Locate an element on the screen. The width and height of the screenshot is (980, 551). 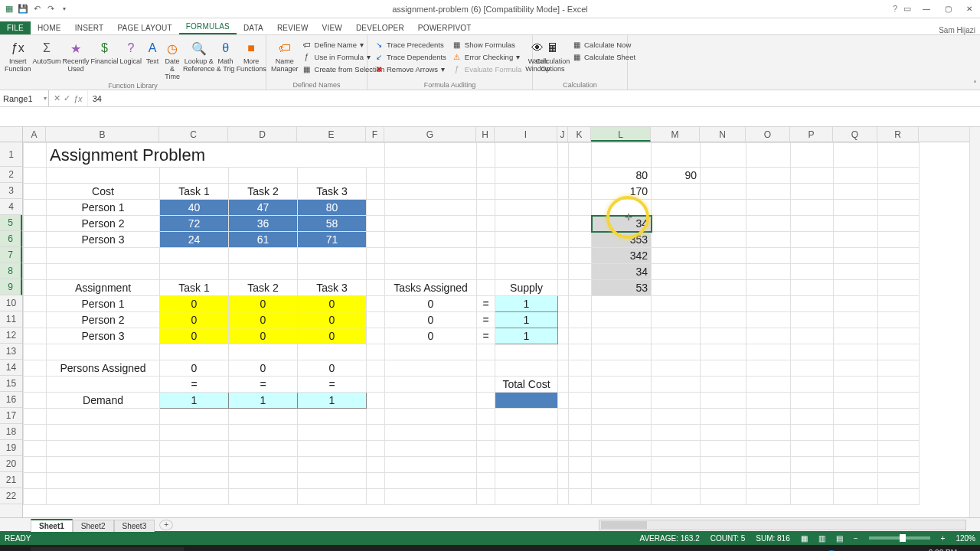
vertical-scrollbar is located at coordinates (975, 322).